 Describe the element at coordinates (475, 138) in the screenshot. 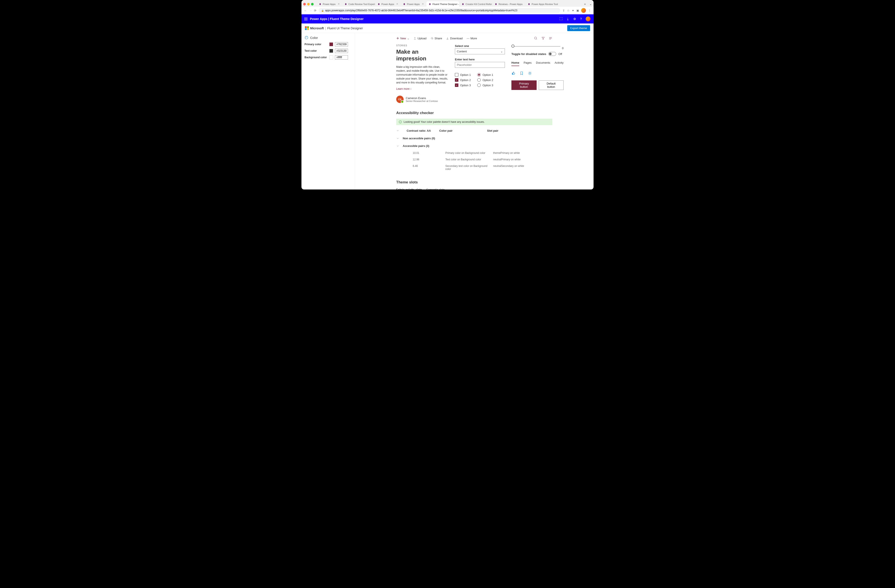

I see `group-non-accessible: Non accessible pairs (0)` at that location.